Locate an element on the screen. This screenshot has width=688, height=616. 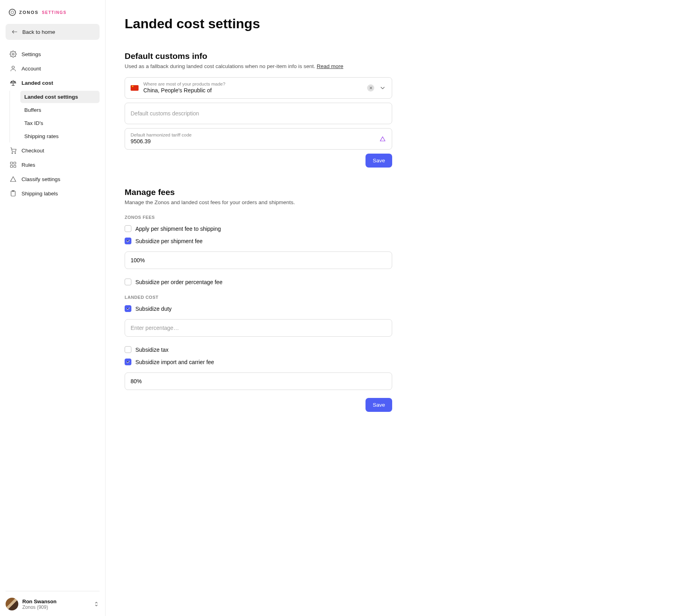
section-customs: Default customs info Used as a fallback … is located at coordinates (258, 109).